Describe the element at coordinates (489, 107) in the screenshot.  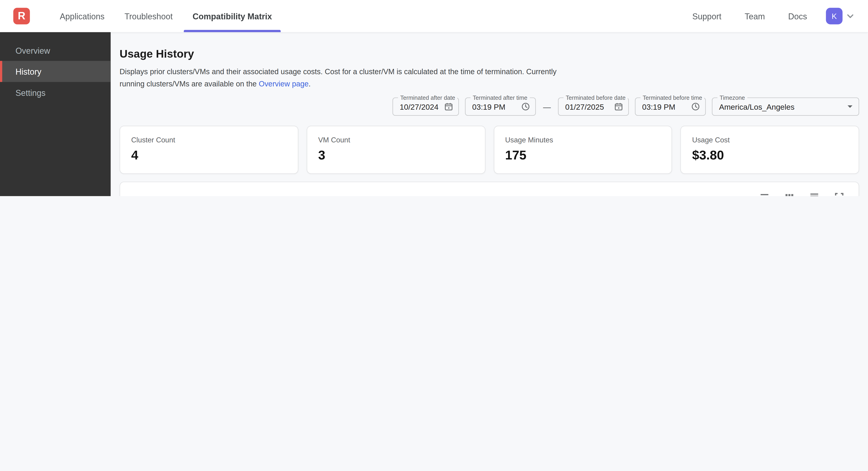
I see `filters-row: Terminated after date 10/27/2024 Termina…` at that location.